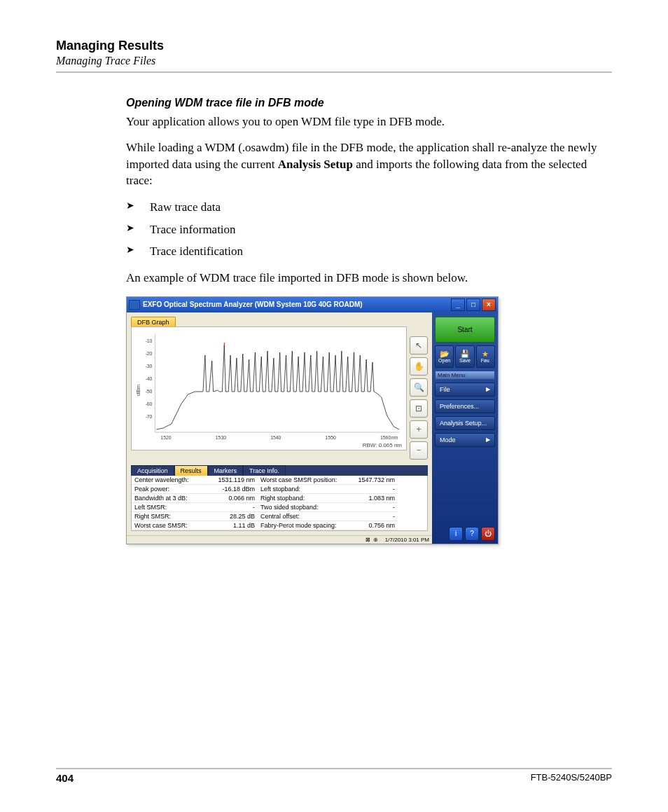 The width and height of the screenshot is (668, 812). I want to click on fav-button: ★ Fav., so click(486, 357).